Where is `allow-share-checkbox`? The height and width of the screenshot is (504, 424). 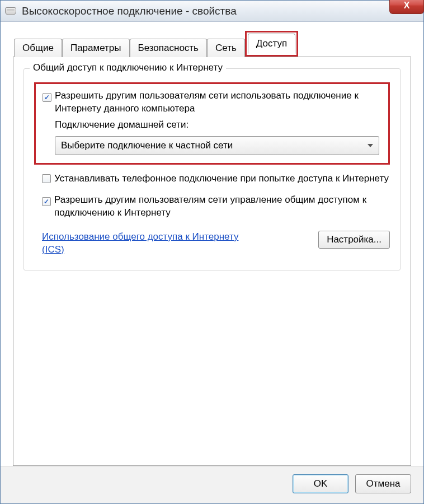
allow-share-checkbox is located at coordinates (47, 97).